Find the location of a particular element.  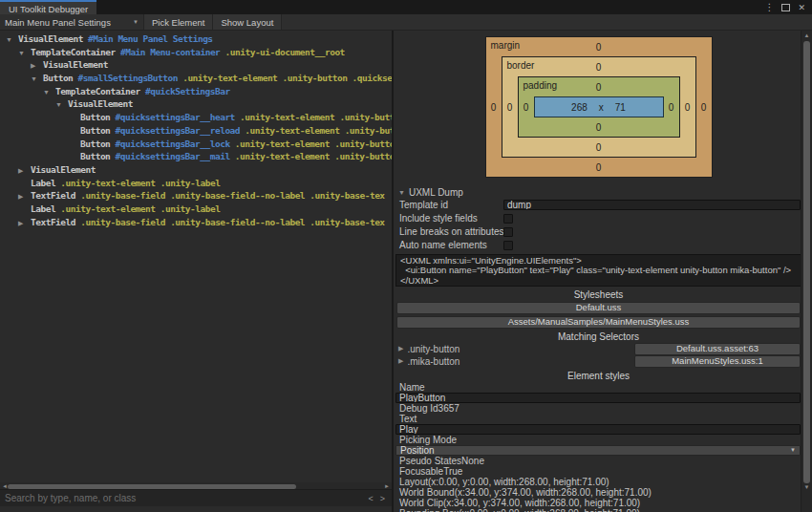

matching-selectors-header: Matching Selectors is located at coordinates (598, 337).